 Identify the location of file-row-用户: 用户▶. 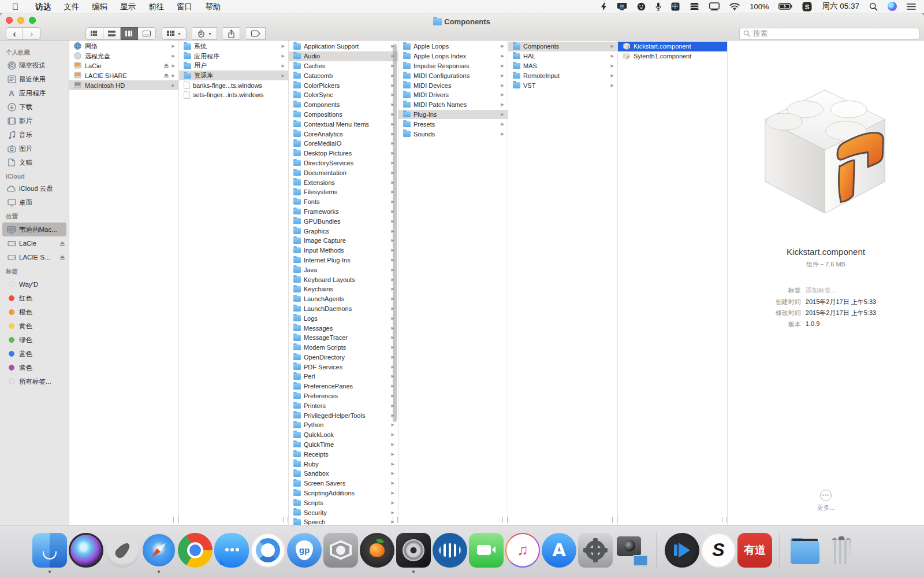
(233, 66).